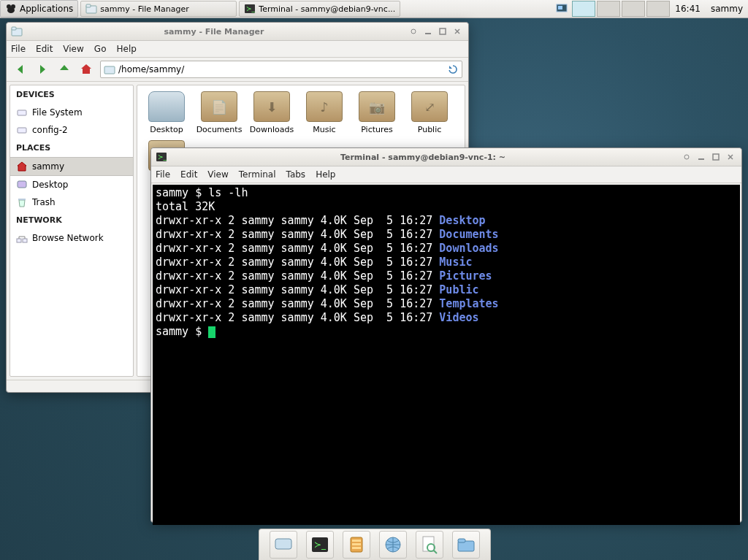 The width and height of the screenshot is (748, 560). I want to click on folder-icon: 📷, so click(377, 107).